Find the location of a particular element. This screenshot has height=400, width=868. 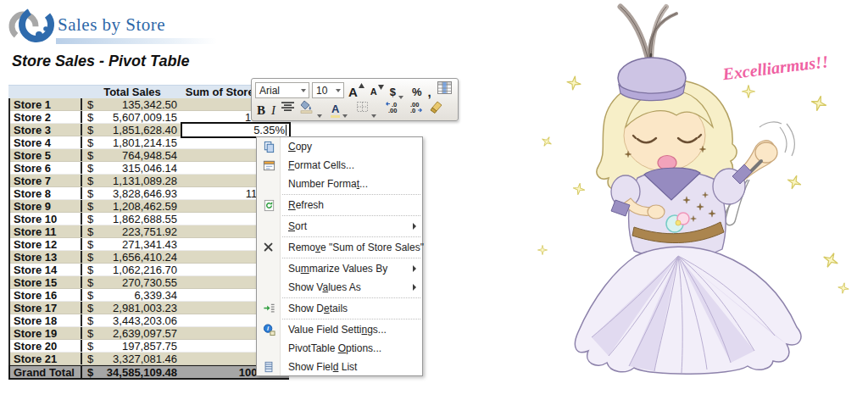

total-sales-cell: $135,342.50 is located at coordinates (132, 104).